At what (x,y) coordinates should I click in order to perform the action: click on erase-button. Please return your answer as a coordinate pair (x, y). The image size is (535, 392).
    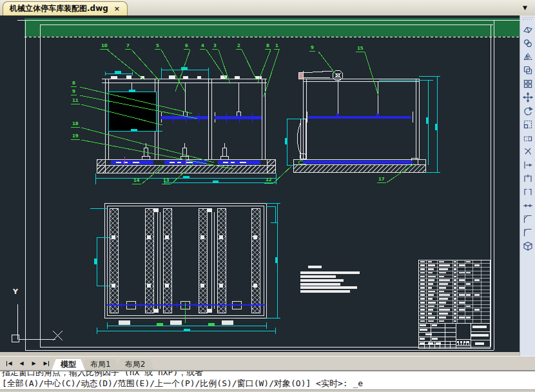
    Looking at the image, I should click on (528, 30).